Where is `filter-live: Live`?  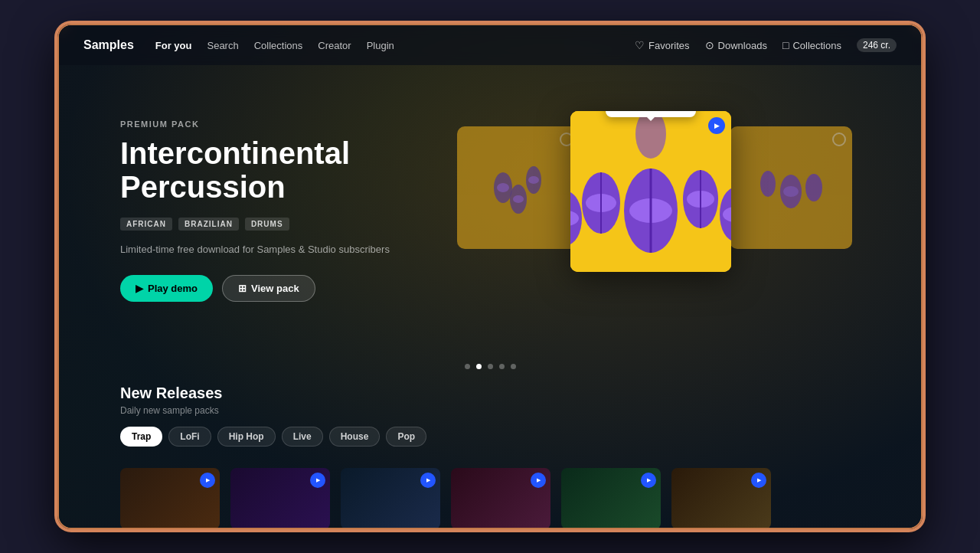 filter-live: Live is located at coordinates (302, 437).